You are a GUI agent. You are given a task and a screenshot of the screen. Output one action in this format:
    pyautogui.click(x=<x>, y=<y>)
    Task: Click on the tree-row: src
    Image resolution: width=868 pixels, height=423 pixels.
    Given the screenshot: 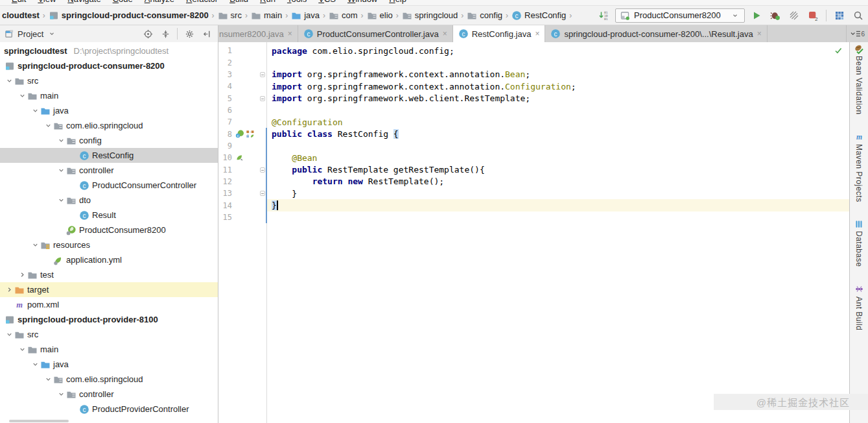 What is the action you would take?
    pyautogui.click(x=109, y=80)
    